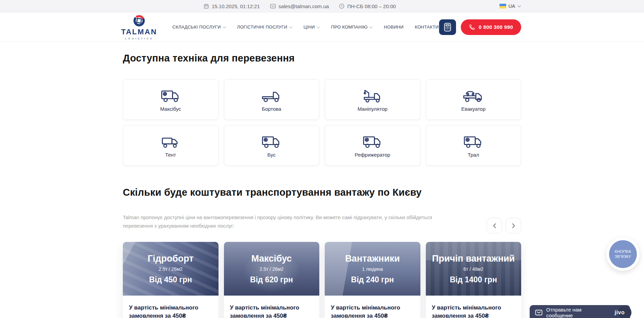 The height and width of the screenshot is (318, 644). I want to click on phone-icon, so click(472, 27).